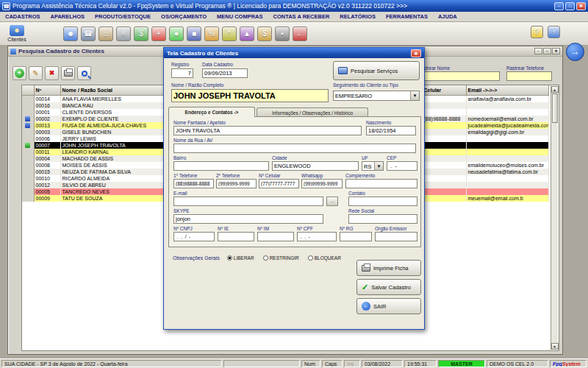 The width and height of the screenshot is (588, 368). I want to click on column-header-email-: Email ->->->, so click(507, 90).